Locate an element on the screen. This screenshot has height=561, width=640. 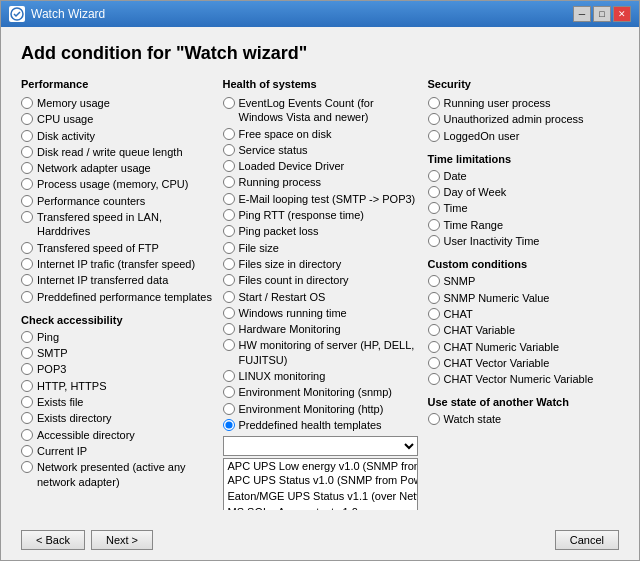
disk-queue-label: Disk read / write queue length is located at coordinates (110, 152).